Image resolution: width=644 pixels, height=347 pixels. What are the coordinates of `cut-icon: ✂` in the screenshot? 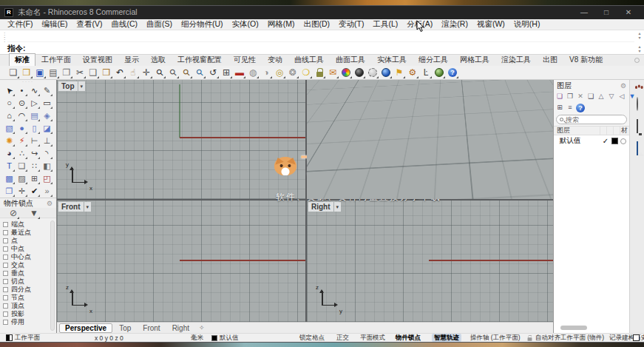 It's located at (80, 73).